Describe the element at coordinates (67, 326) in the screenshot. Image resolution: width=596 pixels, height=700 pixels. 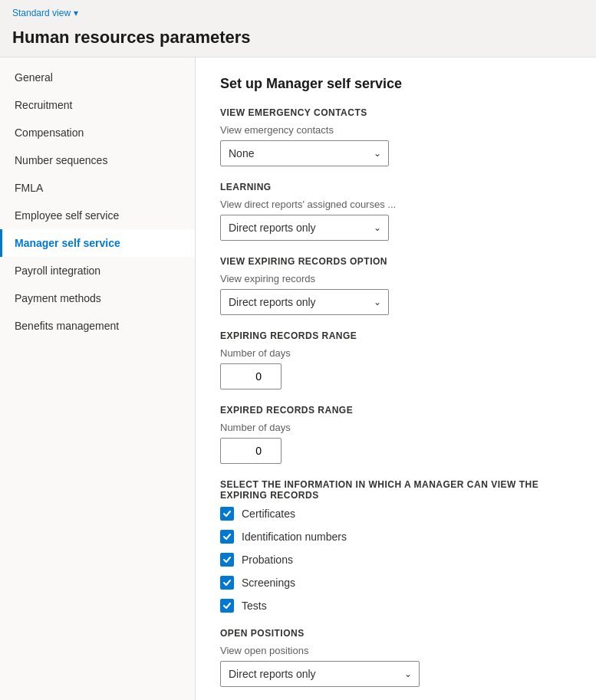
I see `sidebar-item-label: Benefits management` at that location.